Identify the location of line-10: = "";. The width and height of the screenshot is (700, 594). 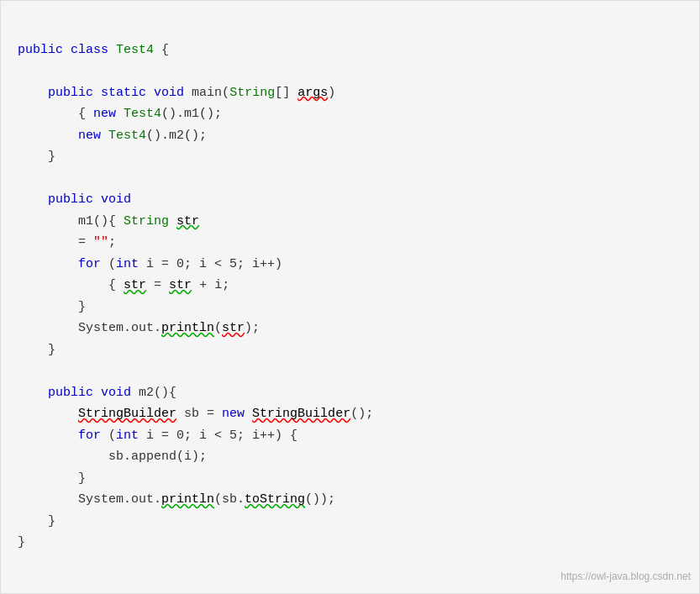
(67, 242).